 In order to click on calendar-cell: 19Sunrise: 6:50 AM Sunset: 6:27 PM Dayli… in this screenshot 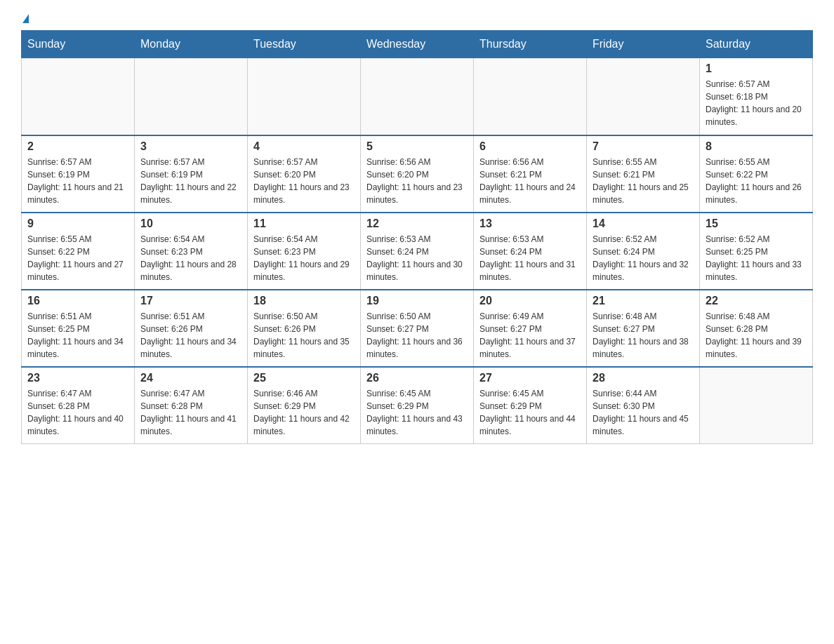, I will do `click(417, 328)`.